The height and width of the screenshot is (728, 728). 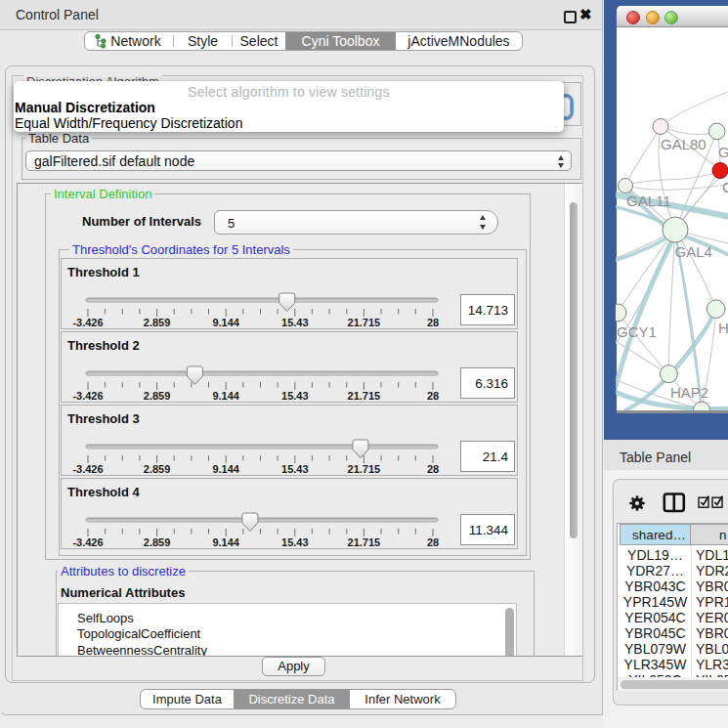 What do you see at coordinates (690, 393) in the screenshot?
I see `svg-text: HAP2` at bounding box center [690, 393].